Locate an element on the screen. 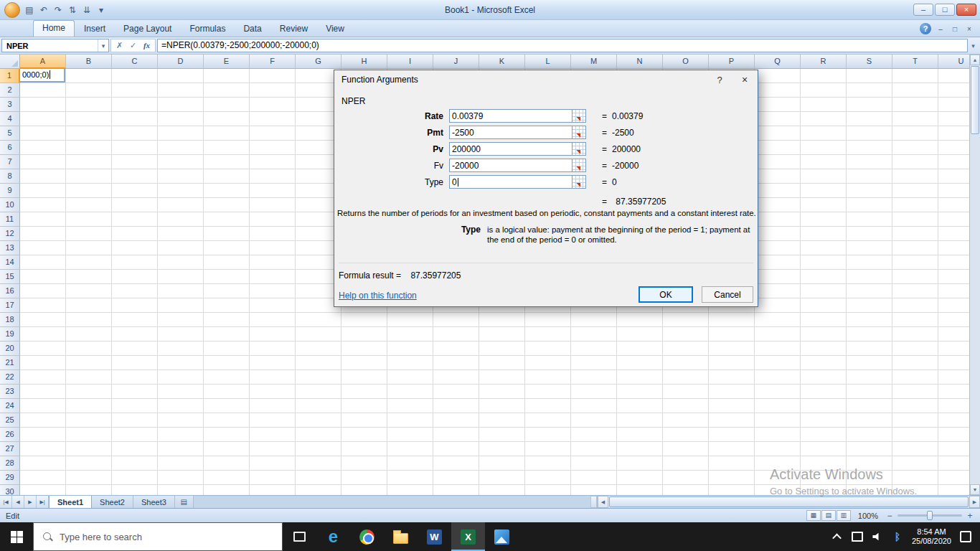 The width and height of the screenshot is (980, 551). normal-view-button: ▦ is located at coordinates (814, 515).